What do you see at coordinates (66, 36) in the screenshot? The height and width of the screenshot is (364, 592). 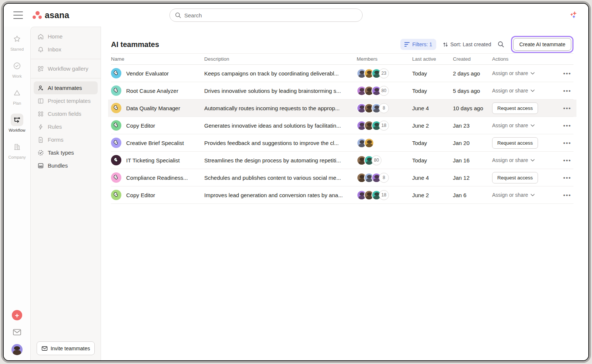 I see `sidebar-item-home: Home` at bounding box center [66, 36].